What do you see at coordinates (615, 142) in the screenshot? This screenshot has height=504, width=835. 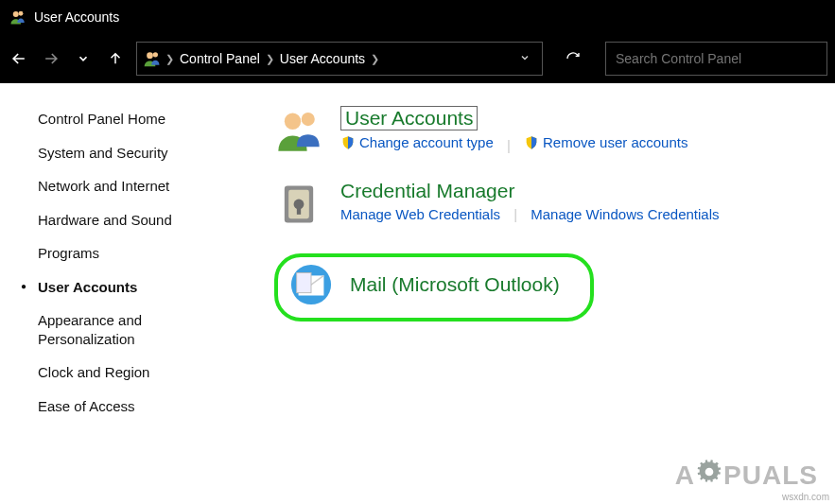 I see `link-label: Remove user accounts` at bounding box center [615, 142].